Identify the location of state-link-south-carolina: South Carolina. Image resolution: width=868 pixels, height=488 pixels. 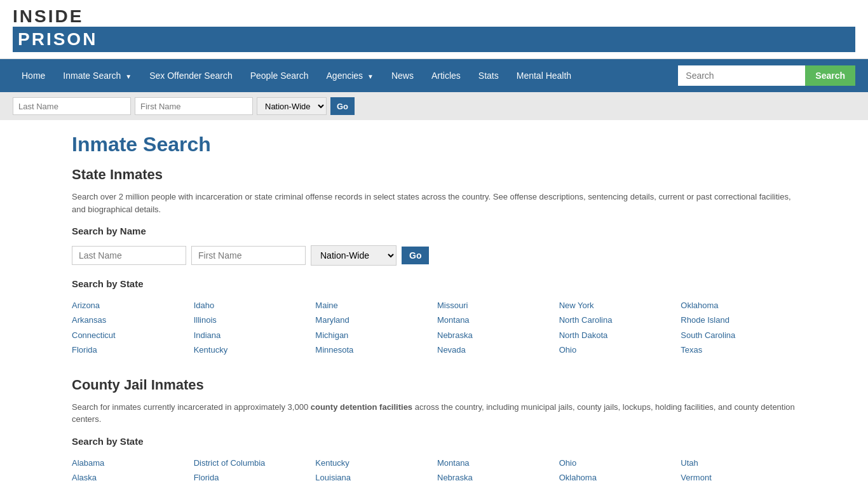
(708, 336).